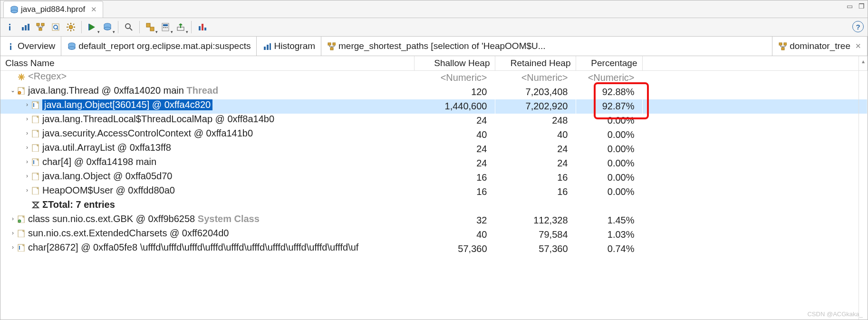 Image resolution: width=868 pixels, height=320 pixels. What do you see at coordinates (609, 221) in the screenshot?
I see `cell-pct: 1.45%` at bounding box center [609, 221].